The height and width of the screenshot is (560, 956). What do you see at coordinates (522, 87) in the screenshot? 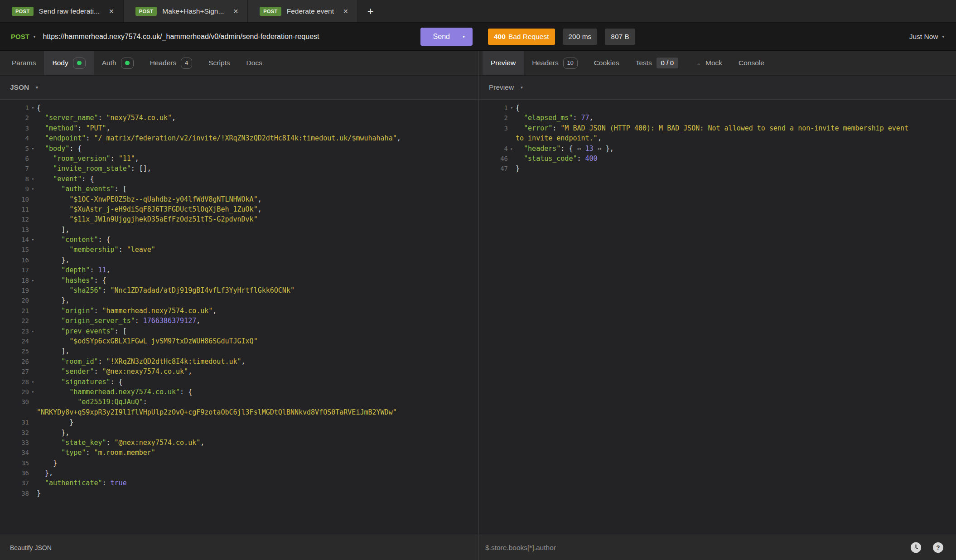
I see `preview-mode-caret-icon: ▾` at bounding box center [522, 87].